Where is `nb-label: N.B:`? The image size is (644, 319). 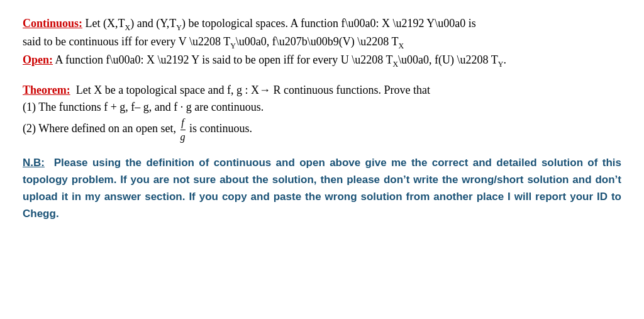 nb-label: N.B: is located at coordinates (34, 162).